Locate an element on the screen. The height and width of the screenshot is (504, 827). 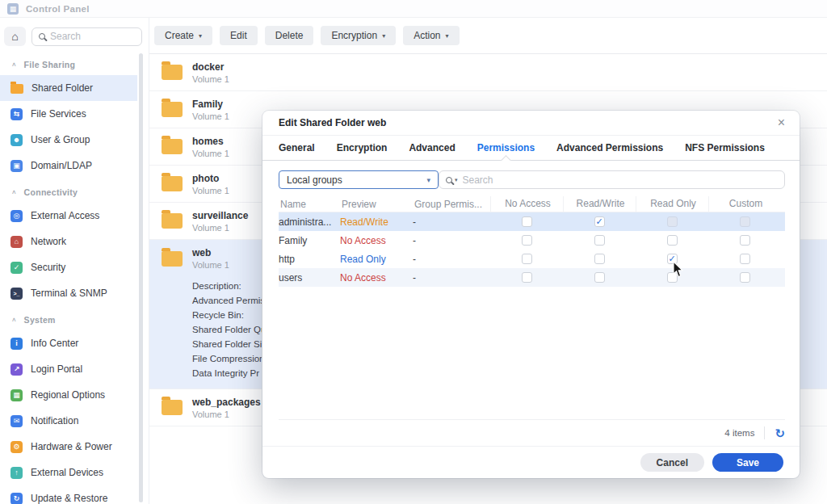
permission-row-family: FamilyNo Access- is located at coordinates (531, 241).